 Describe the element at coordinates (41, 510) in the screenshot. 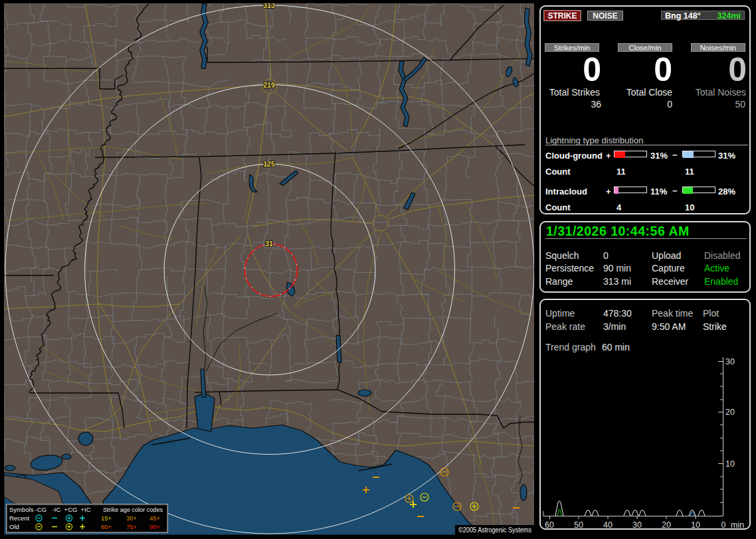

I see `svg-text: -CG` at that location.